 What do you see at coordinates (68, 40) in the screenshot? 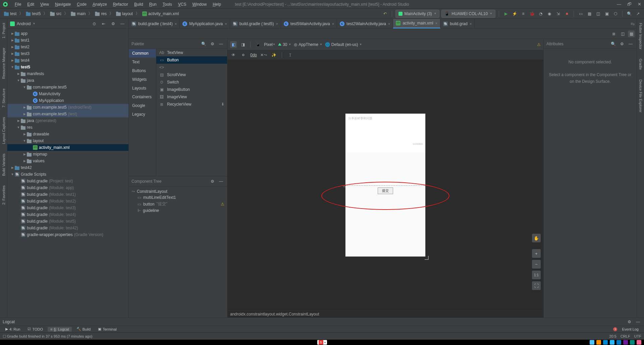
I see `tree-test1: ▶ test1` at bounding box center [68, 40].